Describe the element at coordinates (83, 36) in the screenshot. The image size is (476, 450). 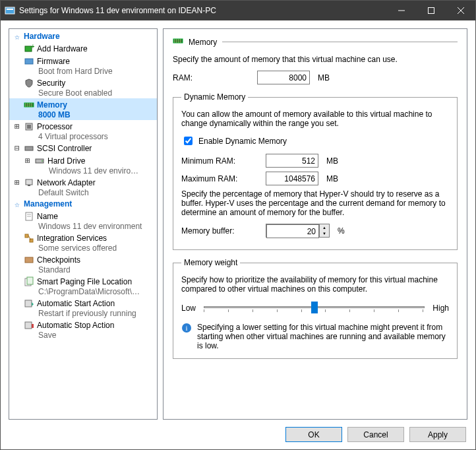
I see `tree-section-hardware: ☆ Hardware` at that location.